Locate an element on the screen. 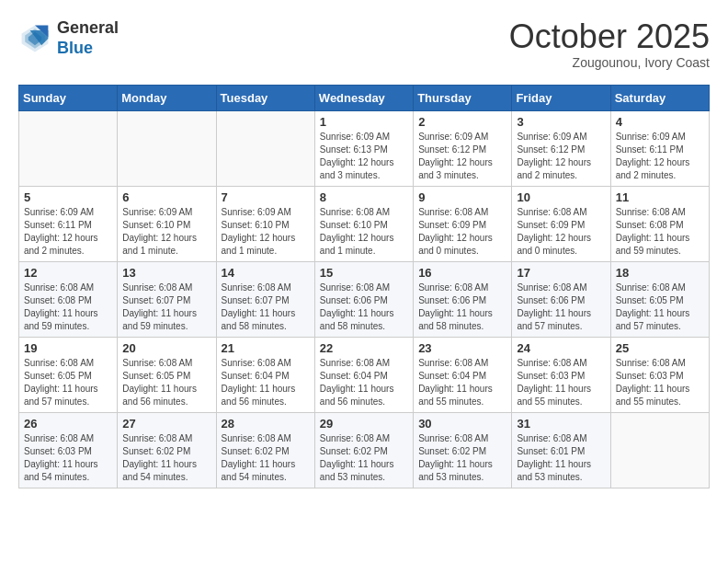 This screenshot has height=563, width=728. day-number: 8 is located at coordinates (364, 197).